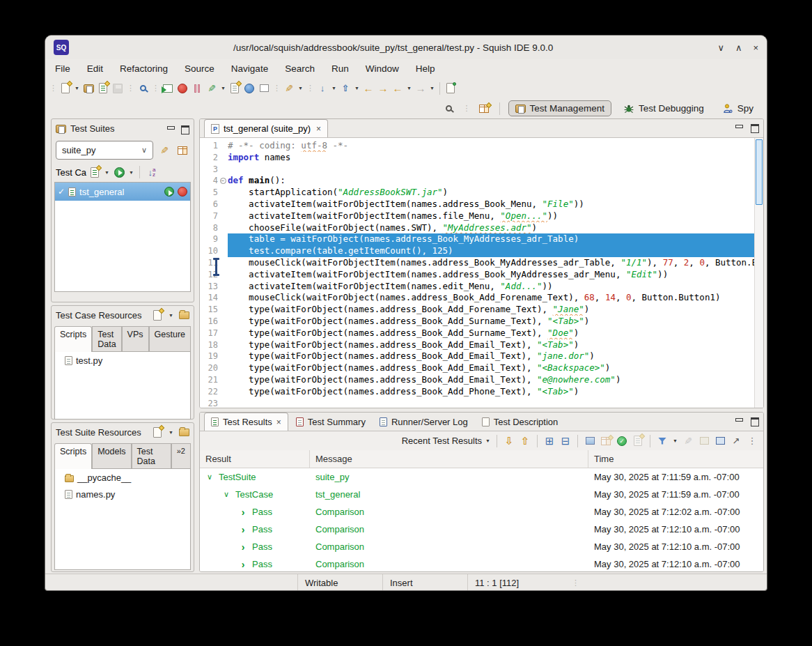  Describe the element at coordinates (477, 216) in the screenshot. I see `code-line-7: 7 activateItem(waitForObjectItem(names.f…` at that location.